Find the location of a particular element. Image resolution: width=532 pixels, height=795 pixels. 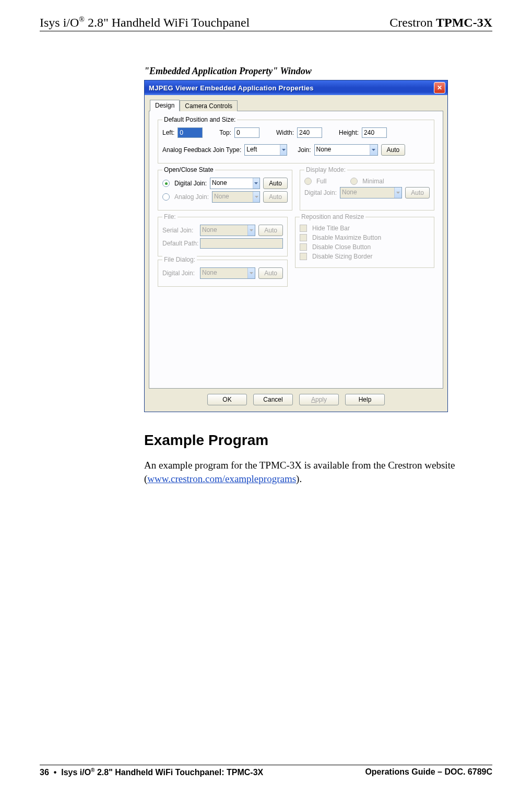

close-icon: ✕ is located at coordinates (440, 88).